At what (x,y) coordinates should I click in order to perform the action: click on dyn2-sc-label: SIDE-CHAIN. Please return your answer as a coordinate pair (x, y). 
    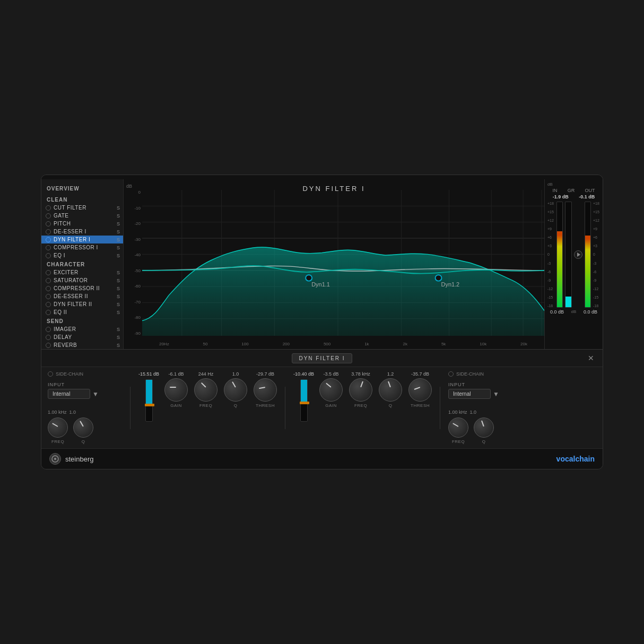
    Looking at the image, I should click on (485, 374).